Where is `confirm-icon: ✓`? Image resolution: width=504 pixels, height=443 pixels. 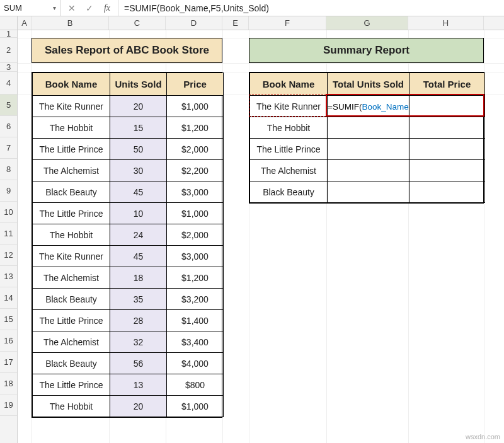 confirm-icon: ✓ is located at coordinates (89, 8).